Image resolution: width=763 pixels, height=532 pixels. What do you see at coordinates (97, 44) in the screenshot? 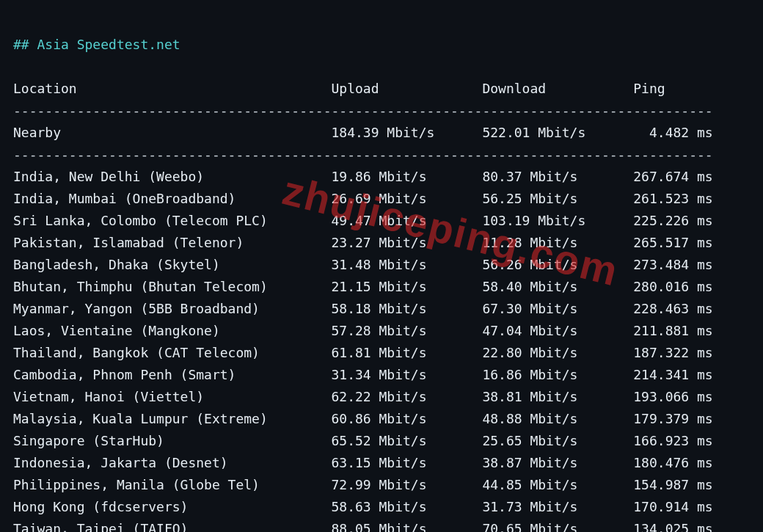
I see `section-title: ## Asia Speedtest.net` at bounding box center [97, 44].